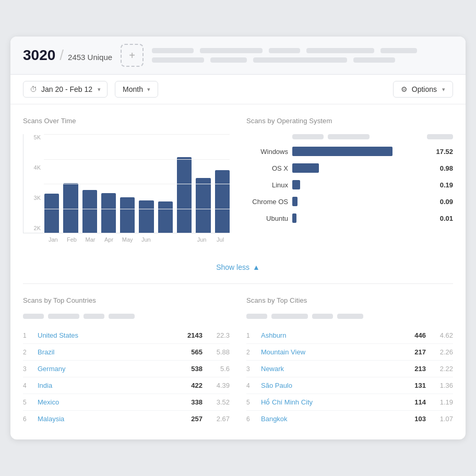 The image size is (476, 476). I want to click on city-name: Mountain View, so click(328, 352).